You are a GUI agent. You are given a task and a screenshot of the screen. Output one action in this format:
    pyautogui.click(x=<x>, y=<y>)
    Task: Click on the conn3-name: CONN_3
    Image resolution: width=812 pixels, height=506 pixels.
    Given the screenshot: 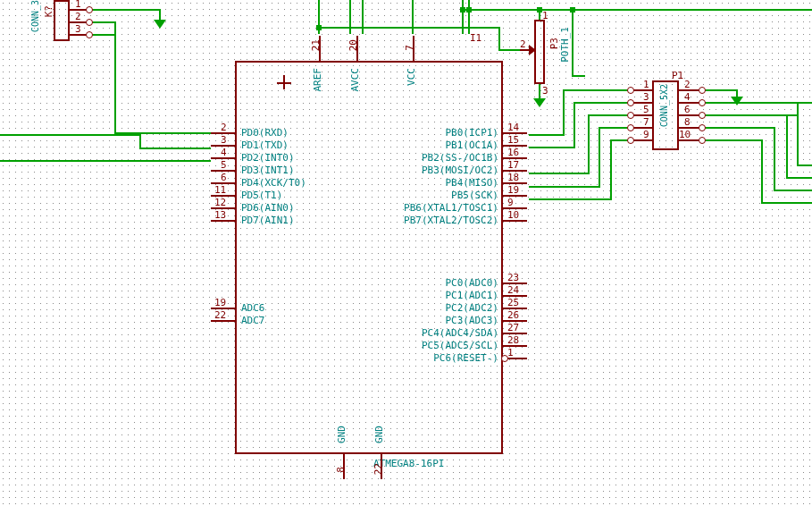 What is the action you would take?
    pyautogui.click(x=36, y=16)
    